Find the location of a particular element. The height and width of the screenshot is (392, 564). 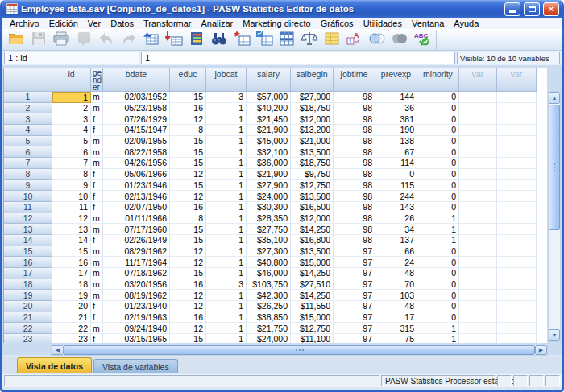

cell: $27,900 is located at coordinates (269, 186).